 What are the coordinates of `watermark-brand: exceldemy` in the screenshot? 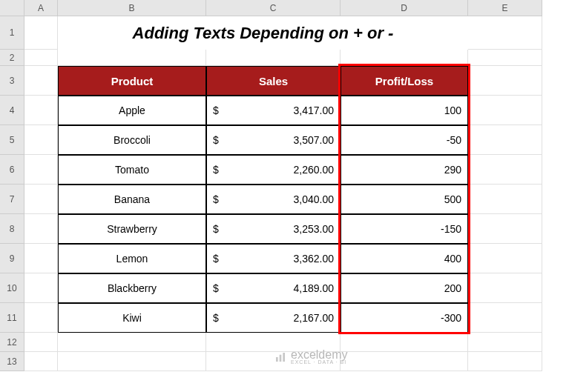 It's located at (319, 355).